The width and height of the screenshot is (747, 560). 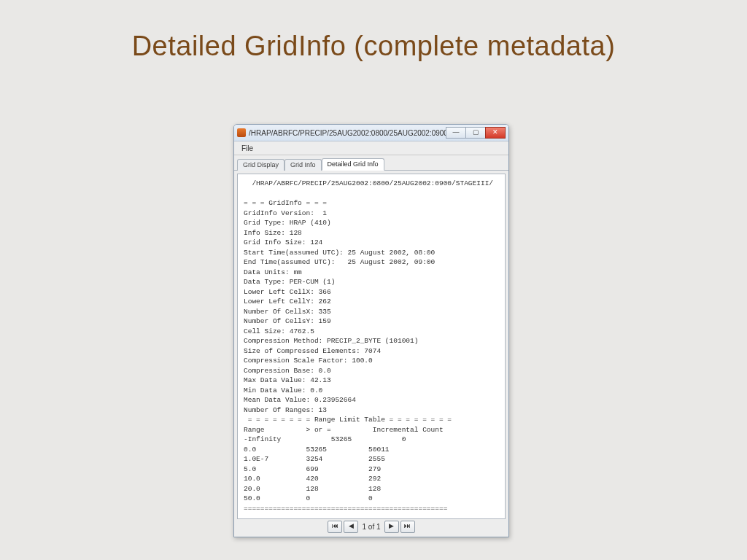 I want to click on pager-last-button: ⏭, so click(x=408, y=526).